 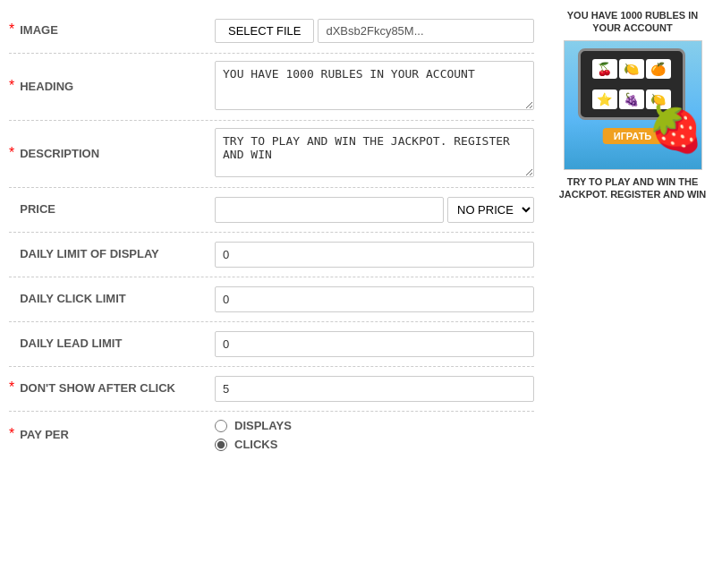 What do you see at coordinates (374, 426) in the screenshot?
I see `pay-per-displays-item: DISPLAYS` at bounding box center [374, 426].